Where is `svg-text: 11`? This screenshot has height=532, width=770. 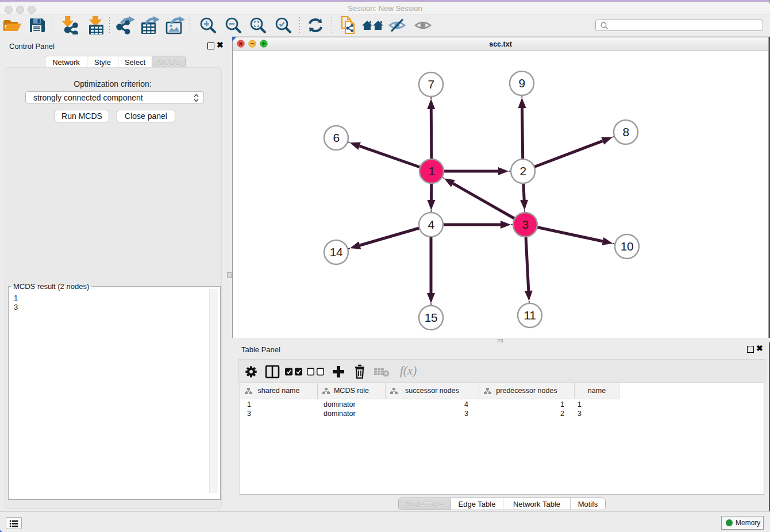
svg-text: 11 is located at coordinates (530, 315).